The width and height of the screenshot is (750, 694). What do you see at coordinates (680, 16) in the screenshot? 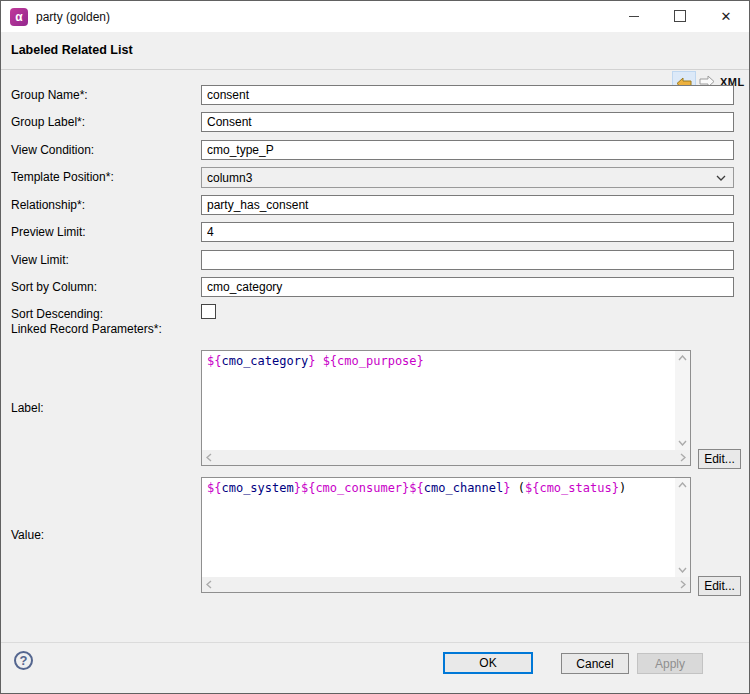
I see `maximize-icon` at bounding box center [680, 16].